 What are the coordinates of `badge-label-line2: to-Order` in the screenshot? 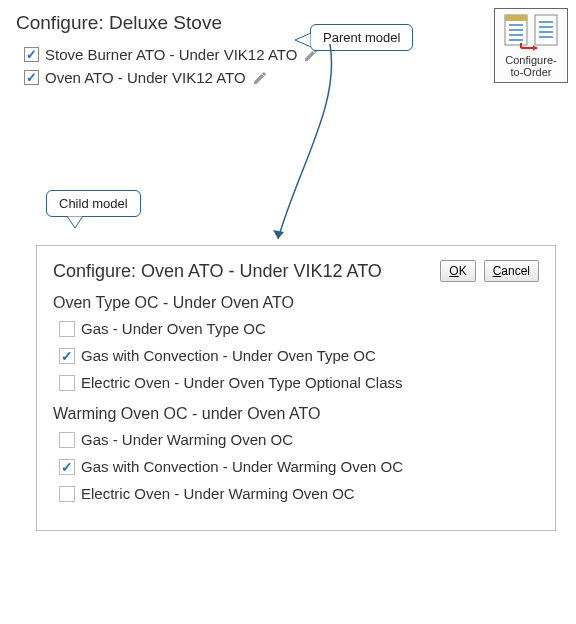 It's located at (531, 73).